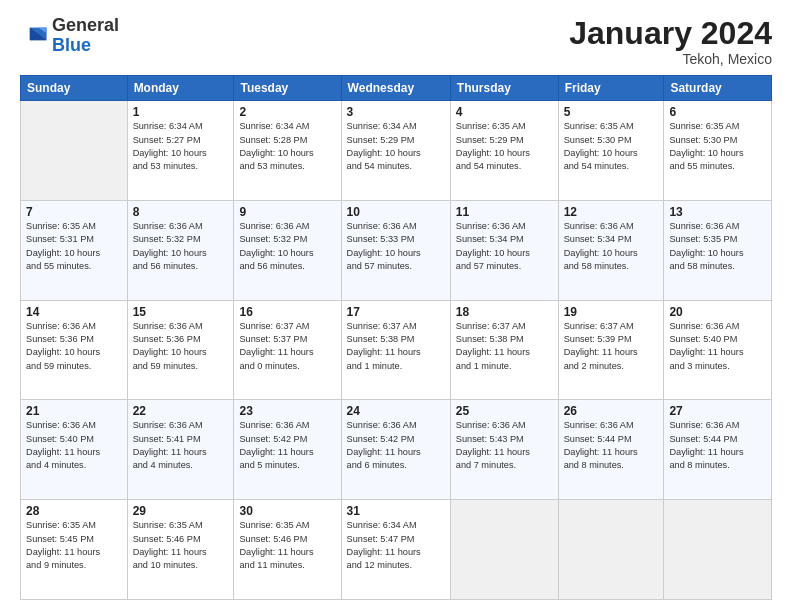 The image size is (792, 612). I want to click on day-header-wednesday: Wednesday, so click(396, 88).